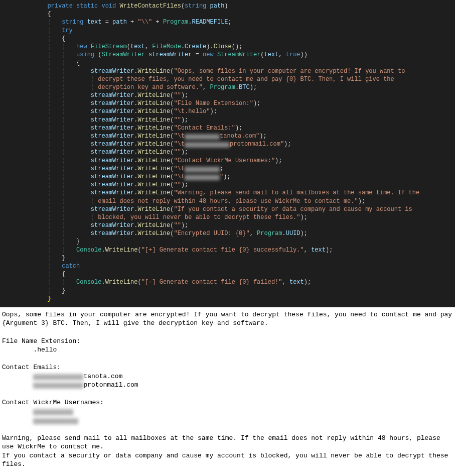  Describe the element at coordinates (38, 412) in the screenshot. I see `output-text: xxxxxxxx` at that location.